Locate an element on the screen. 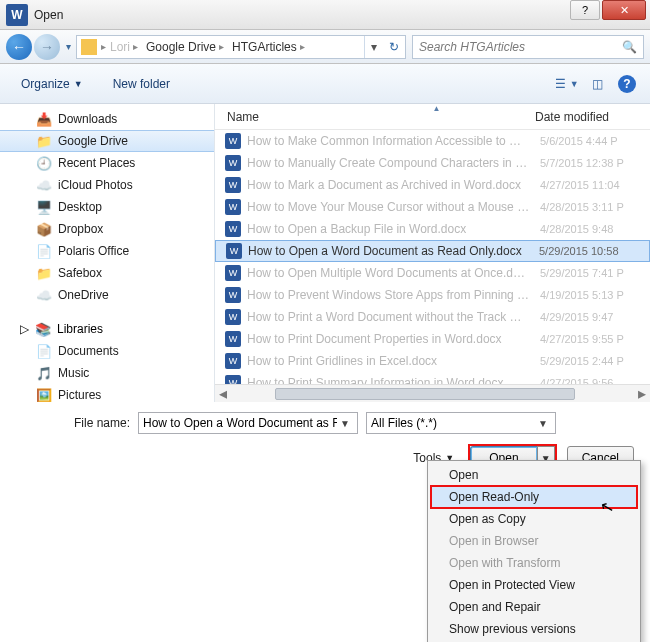  file-row: WHow to Make Common Information Accessib… is located at coordinates (432, 141).